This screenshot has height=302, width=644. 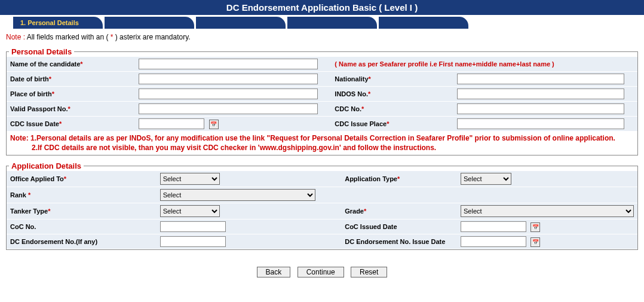 What do you see at coordinates (541, 94) in the screenshot?
I see `indos-input` at bounding box center [541, 94].